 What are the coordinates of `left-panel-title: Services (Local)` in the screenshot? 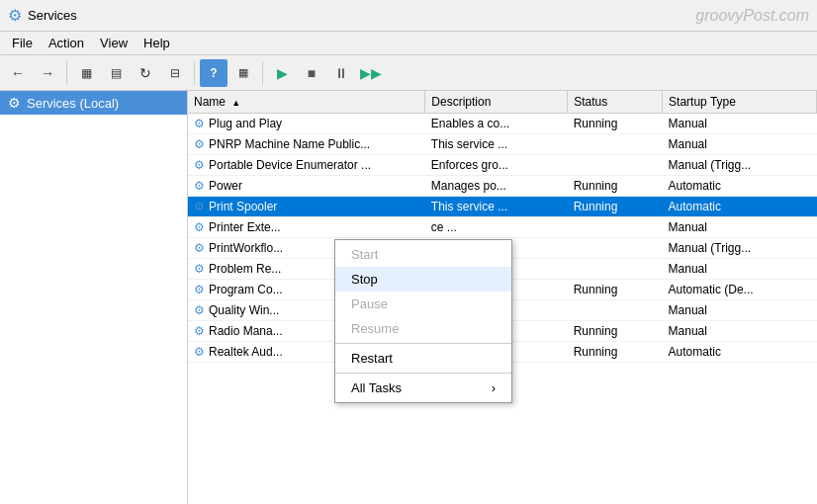 It's located at (73, 103).